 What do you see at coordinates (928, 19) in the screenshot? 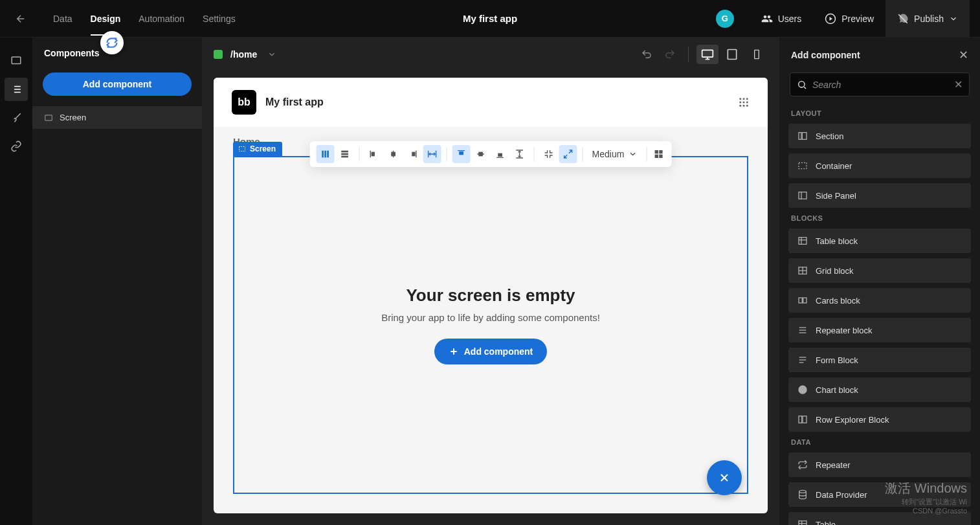
I see `publish-button: Publish` at bounding box center [928, 19].